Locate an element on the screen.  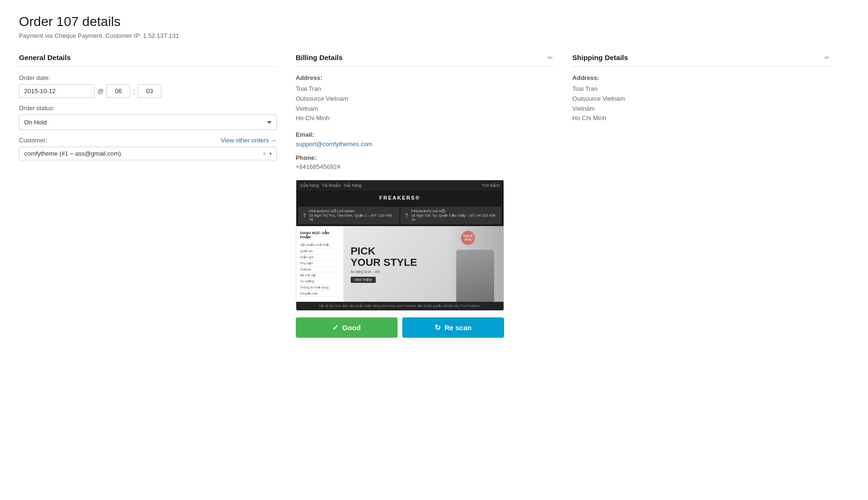
rescan-button-label: Re scan is located at coordinates (458, 327).